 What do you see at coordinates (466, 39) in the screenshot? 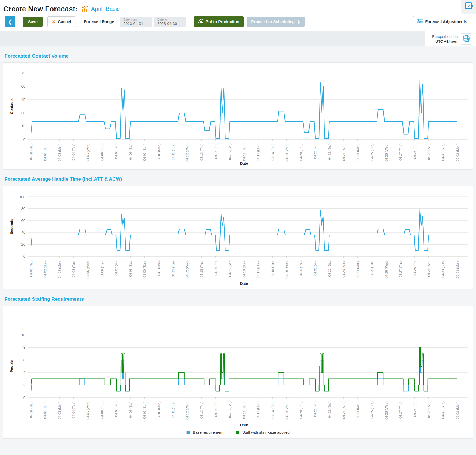
I see `timezone-globe-button` at bounding box center [466, 39].